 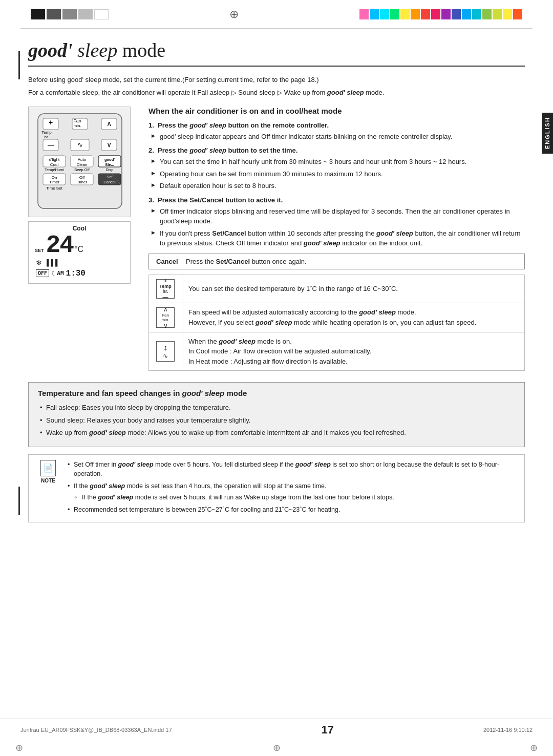 I want to click on temp-bullet-2: • Sound sleep: Relaxes your body and rai…, so click(x=276, y=421).